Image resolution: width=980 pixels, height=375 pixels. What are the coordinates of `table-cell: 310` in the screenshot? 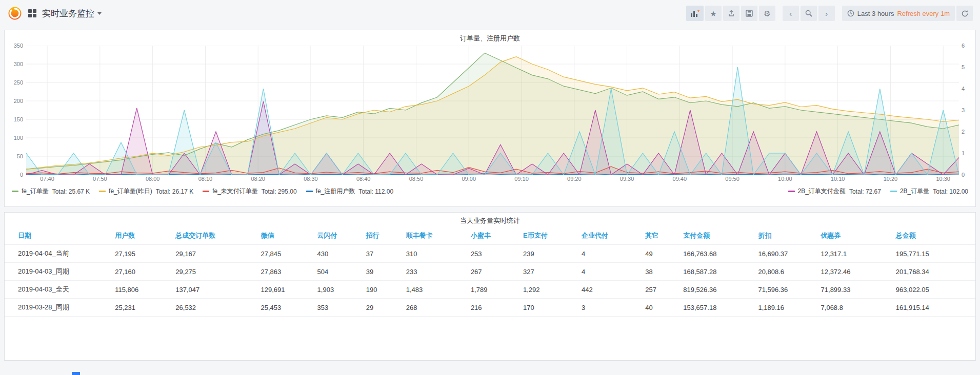 It's located at (433, 254).